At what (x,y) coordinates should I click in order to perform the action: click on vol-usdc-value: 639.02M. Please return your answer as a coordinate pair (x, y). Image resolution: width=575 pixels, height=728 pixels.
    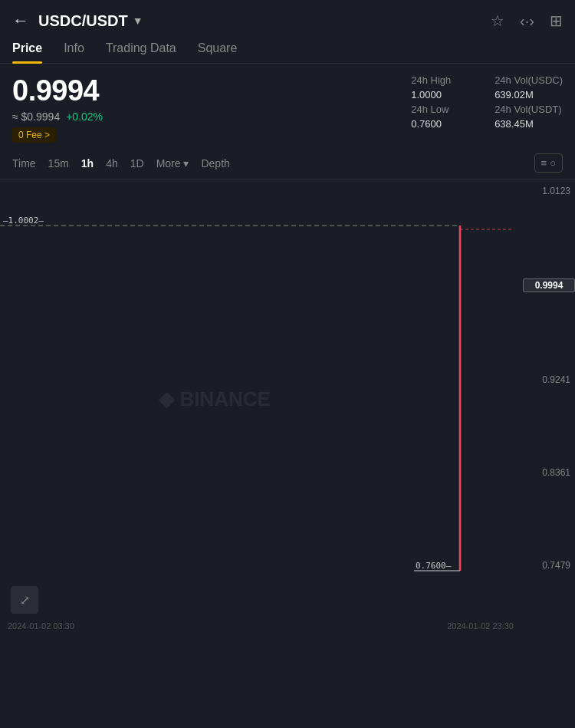
    Looking at the image, I should click on (529, 95).